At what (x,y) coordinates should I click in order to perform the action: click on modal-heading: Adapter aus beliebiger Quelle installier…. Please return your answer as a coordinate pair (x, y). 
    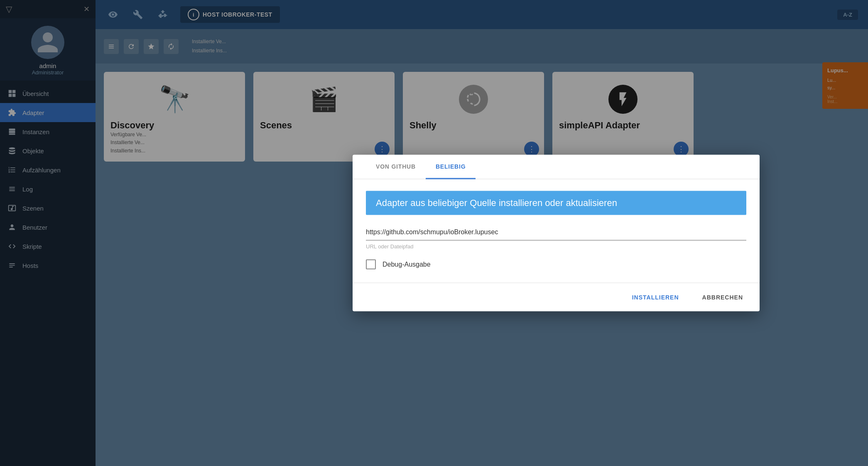
    Looking at the image, I should click on (556, 203).